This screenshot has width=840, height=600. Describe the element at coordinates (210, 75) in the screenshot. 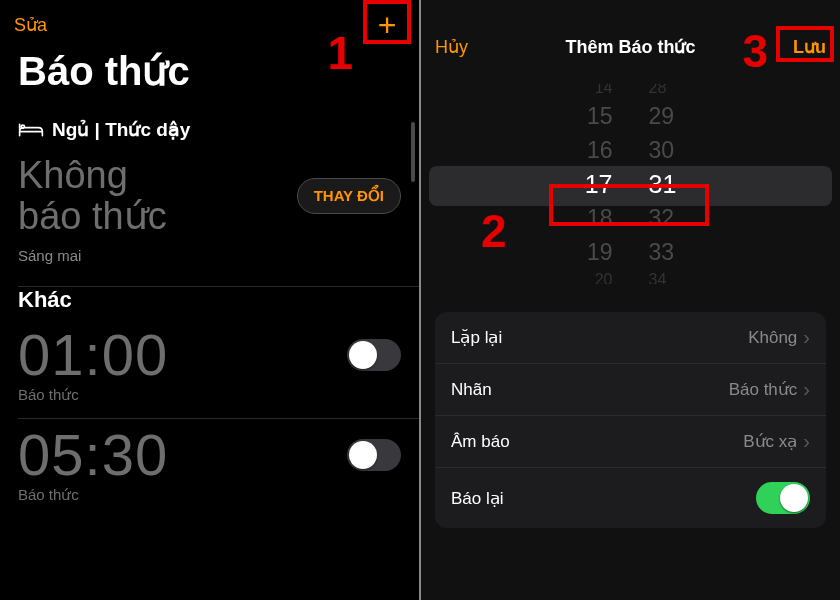

I see `page-title: Báo thức` at that location.